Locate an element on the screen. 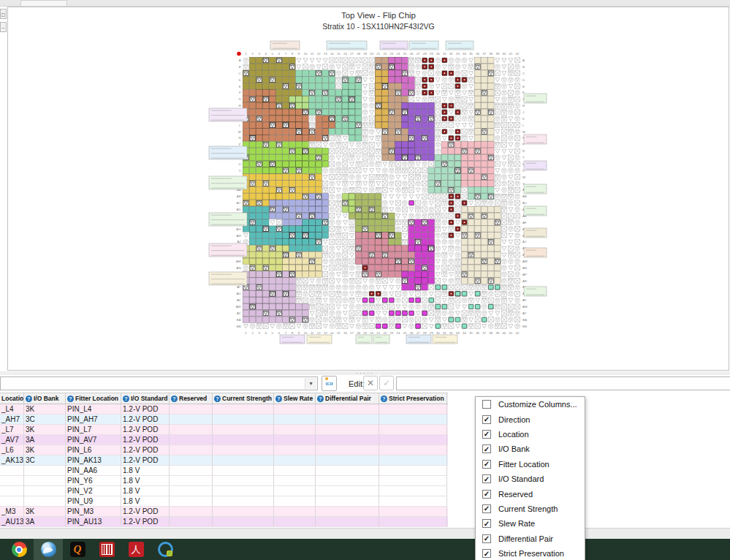  column-header-current-strength: ?Current Strength is located at coordinates (243, 398).